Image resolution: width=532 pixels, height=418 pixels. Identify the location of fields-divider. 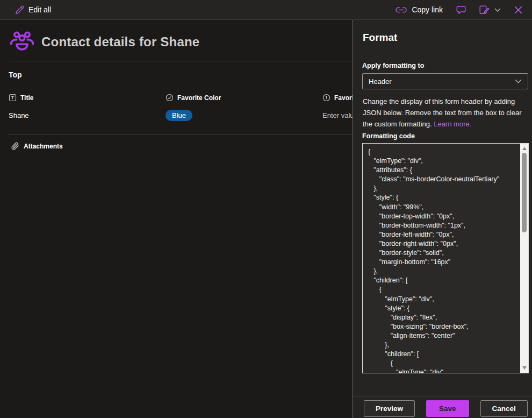
(181, 134).